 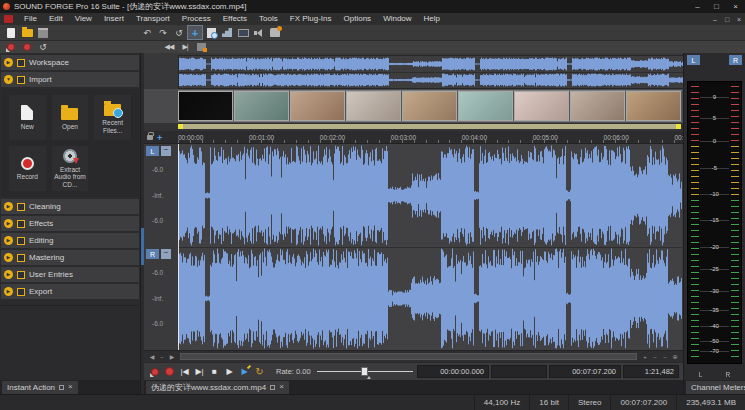 What do you see at coordinates (43, 32) in the screenshot?
I see `save-button` at bounding box center [43, 32].